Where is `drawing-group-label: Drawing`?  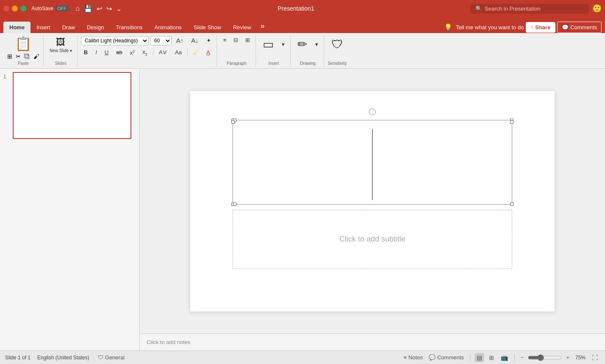
drawing-group-label: Drawing is located at coordinates (308, 64).